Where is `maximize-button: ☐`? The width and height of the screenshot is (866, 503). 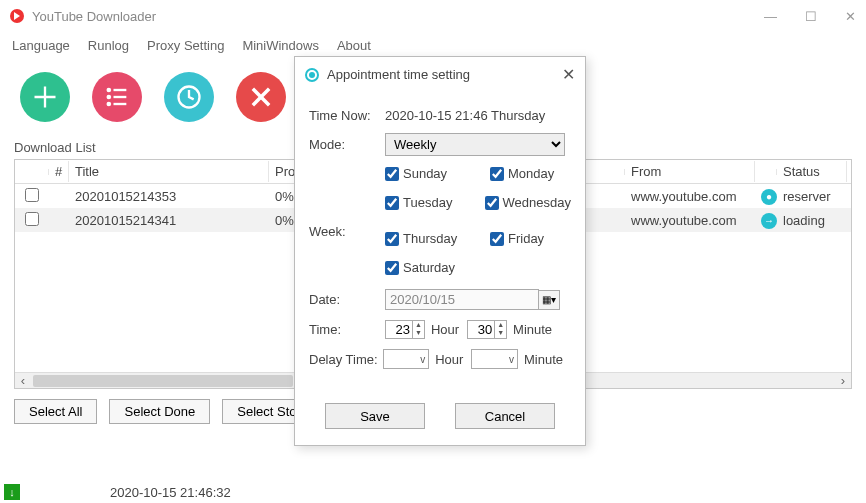
maximize-button: ☐ is located at coordinates (811, 16).